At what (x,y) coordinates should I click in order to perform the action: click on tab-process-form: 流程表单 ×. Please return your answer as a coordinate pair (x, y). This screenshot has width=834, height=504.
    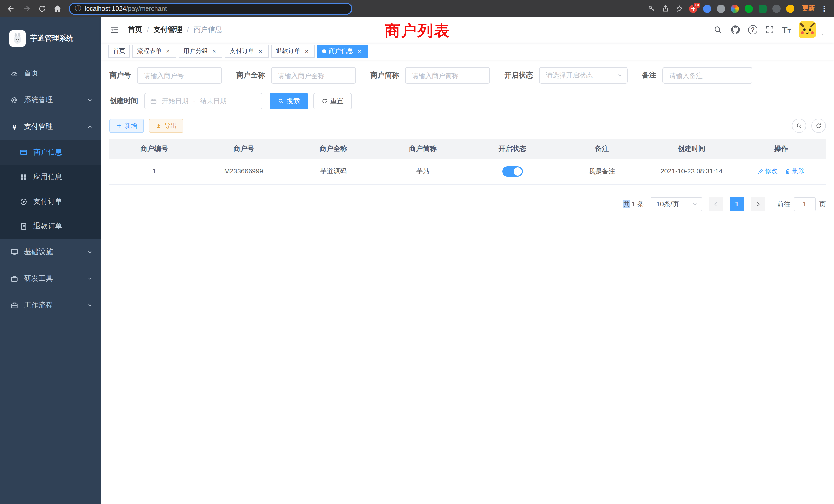
    Looking at the image, I should click on (154, 51).